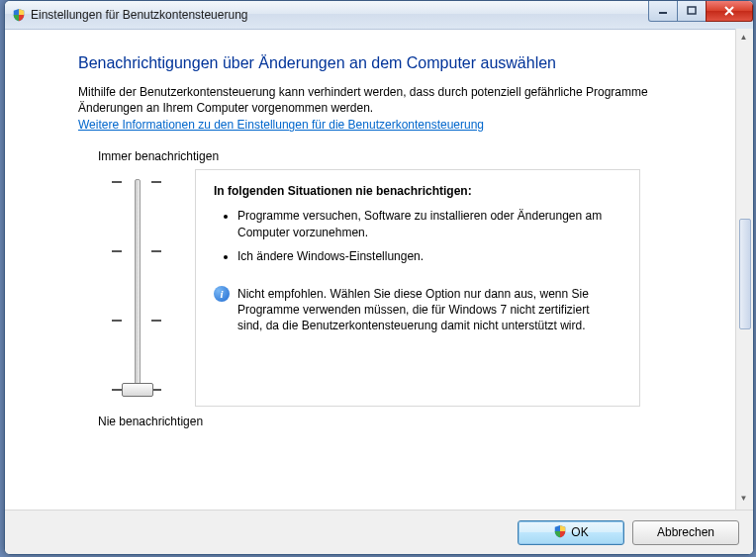  Describe the element at coordinates (745, 274) in the screenshot. I see `scroll-thumb` at that location.